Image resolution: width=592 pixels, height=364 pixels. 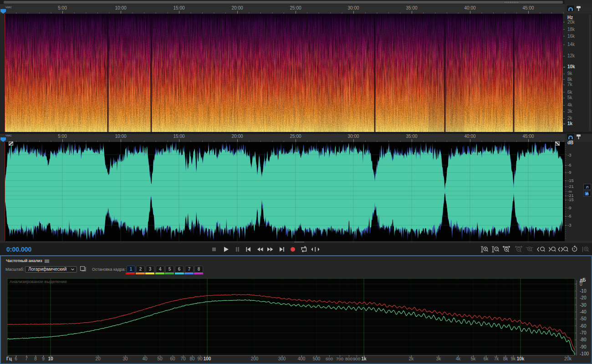 What do you see at coordinates (192, 359) in the screenshot?
I see `svg-text: 80` at bounding box center [192, 359].